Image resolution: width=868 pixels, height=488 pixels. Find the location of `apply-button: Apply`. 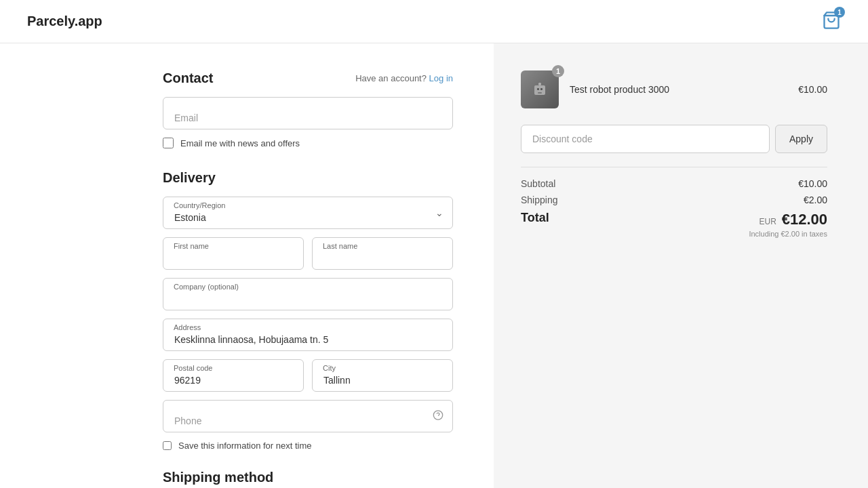

apply-button: Apply is located at coordinates (802, 139).